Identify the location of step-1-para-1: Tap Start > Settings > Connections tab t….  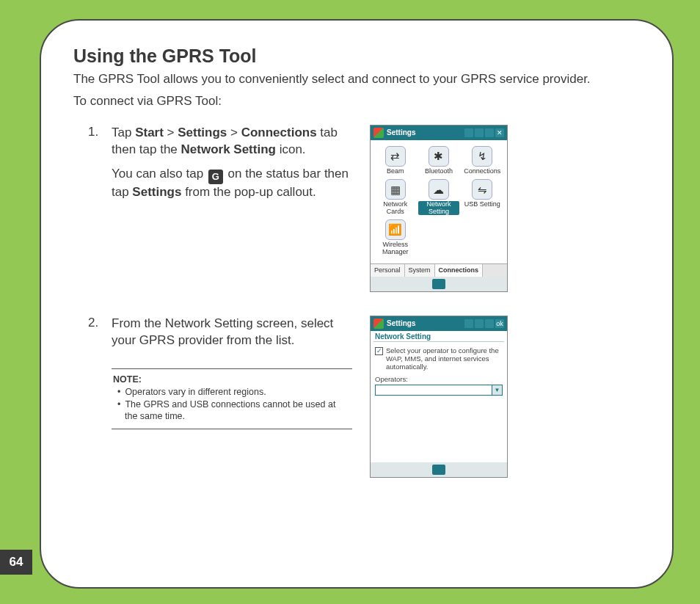
(232, 142).